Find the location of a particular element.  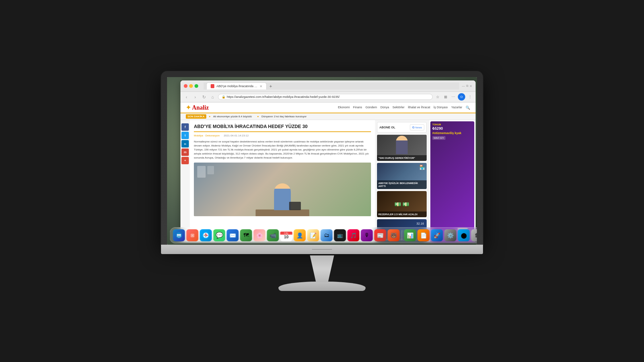

profile-button: O is located at coordinates (462, 97).